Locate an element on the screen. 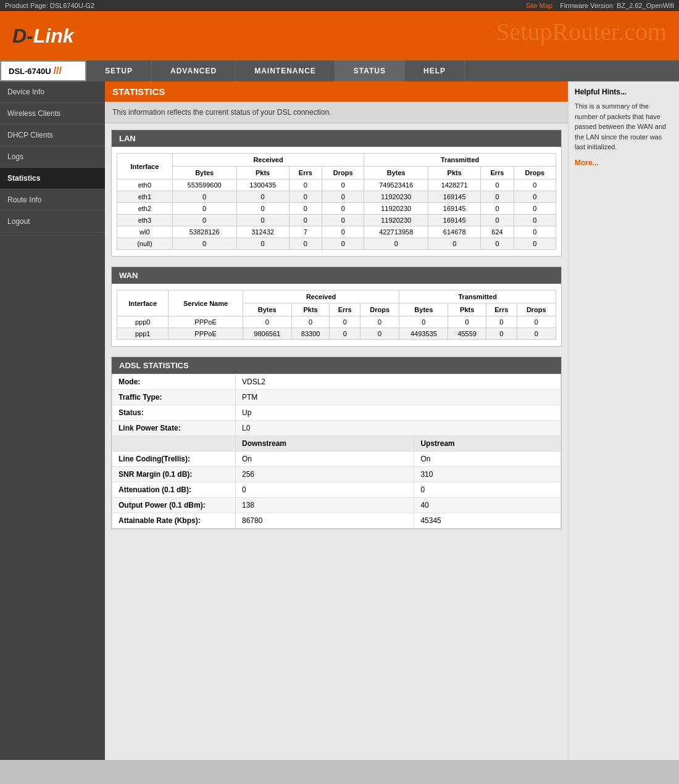 The image size is (679, 784). sidebar-item-wireless-clients: Wireless Clients is located at coordinates (52, 113).